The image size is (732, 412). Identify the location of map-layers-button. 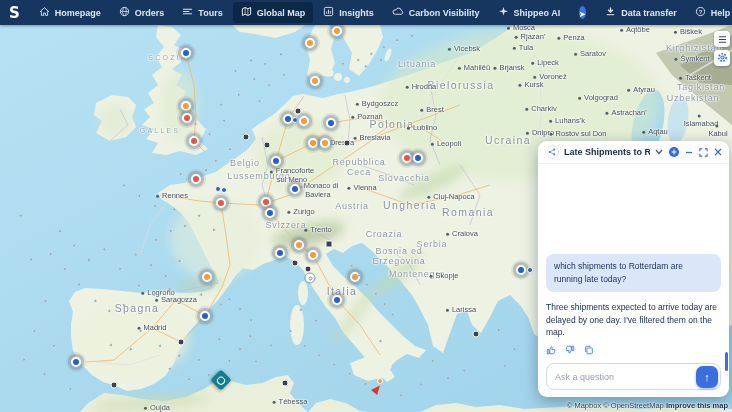
(722, 39).